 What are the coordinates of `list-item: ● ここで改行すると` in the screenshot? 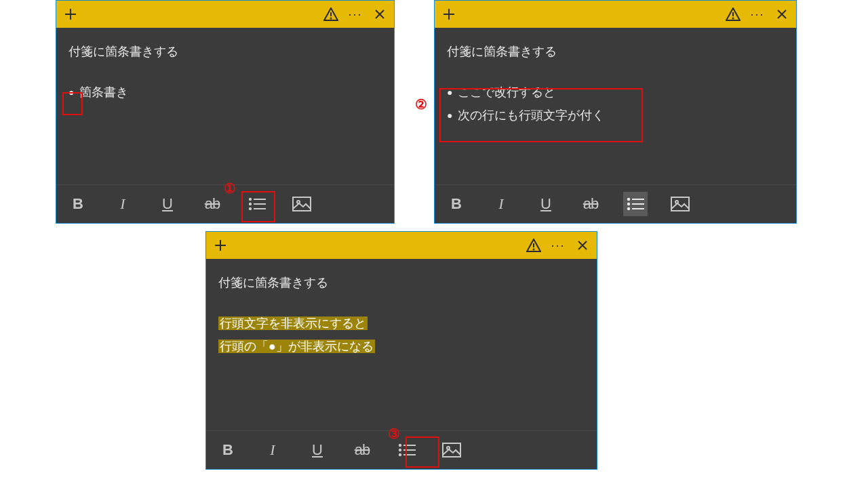 It's located at (616, 92).